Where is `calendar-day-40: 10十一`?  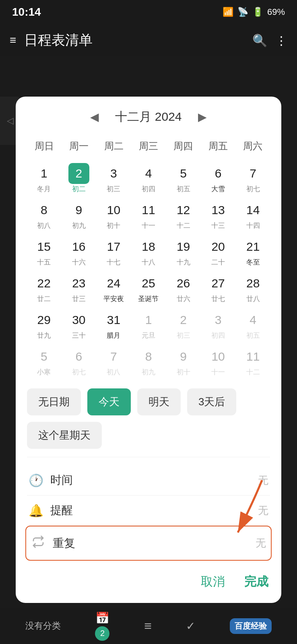
calendar-day-40: 10十一 is located at coordinates (218, 361).